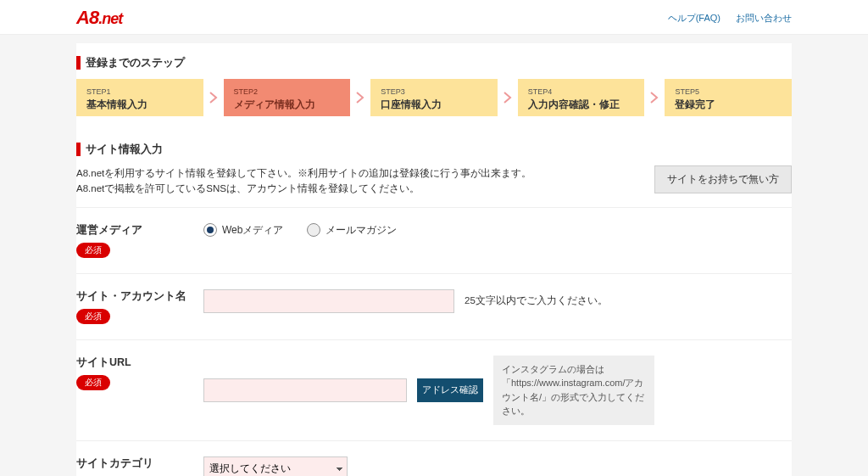 The height and width of the screenshot is (476, 868). I want to click on step-label: メディア情報入力, so click(275, 104).